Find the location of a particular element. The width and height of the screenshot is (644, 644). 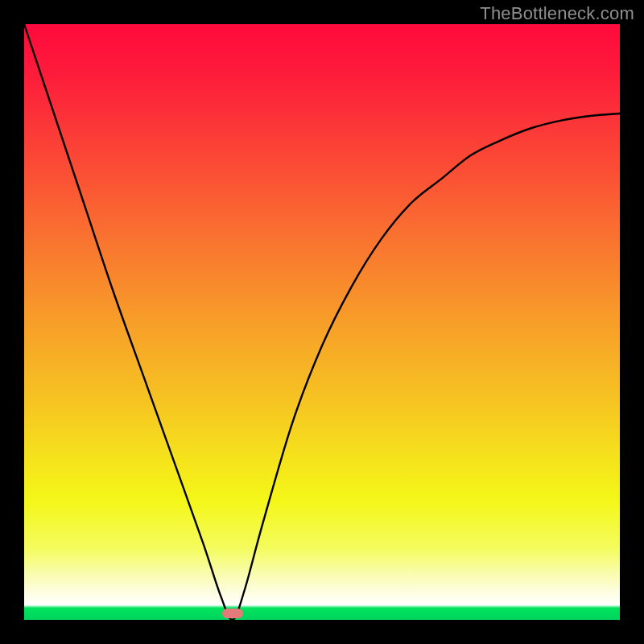

watermark-label: TheBottleneck.com is located at coordinates (557, 14).